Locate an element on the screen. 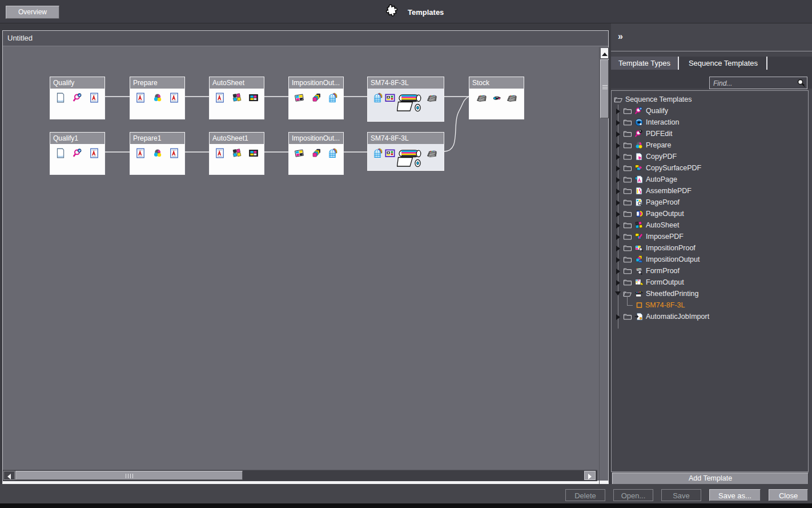 The height and width of the screenshot is (508, 812). open-button: Open... is located at coordinates (633, 495).